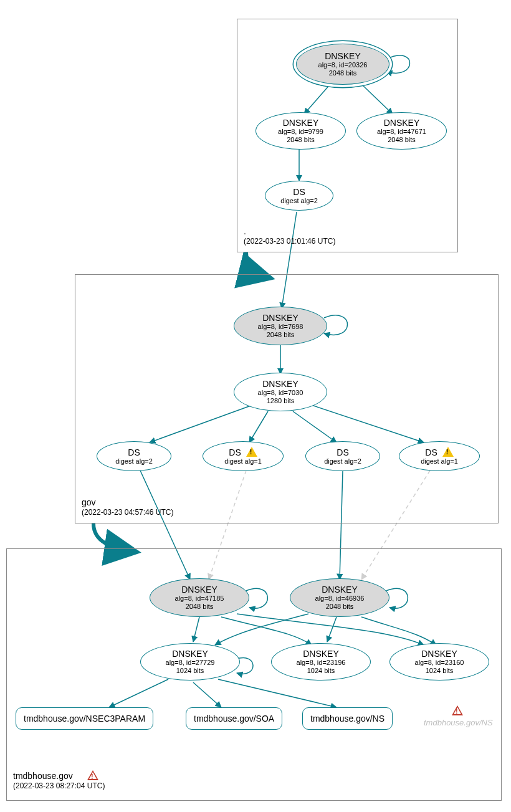 The image size is (511, 812). Describe the element at coordinates (289, 231) in the screenshot. I see `zone-root-name: .` at that location.